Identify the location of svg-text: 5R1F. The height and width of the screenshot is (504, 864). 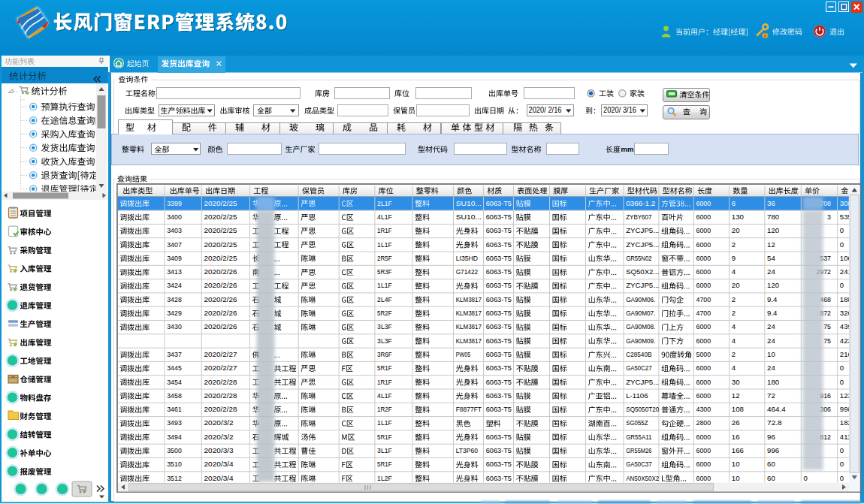
(385, 368).